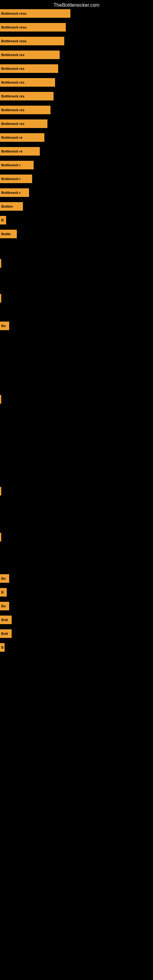 Image resolution: width=153 pixels, height=980 pixels. What do you see at coordinates (76, 5) in the screenshot?
I see `site-title: TheBottlenecker.com` at bounding box center [76, 5].